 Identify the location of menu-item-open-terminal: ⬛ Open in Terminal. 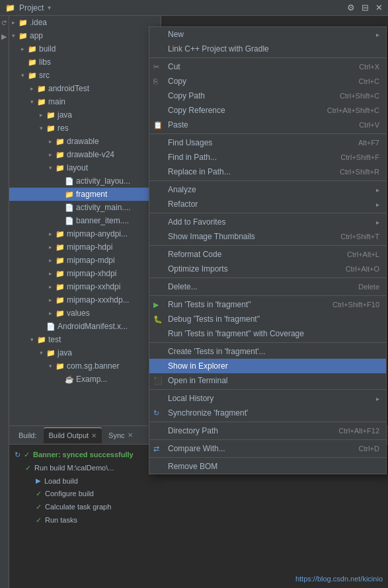
(268, 381).